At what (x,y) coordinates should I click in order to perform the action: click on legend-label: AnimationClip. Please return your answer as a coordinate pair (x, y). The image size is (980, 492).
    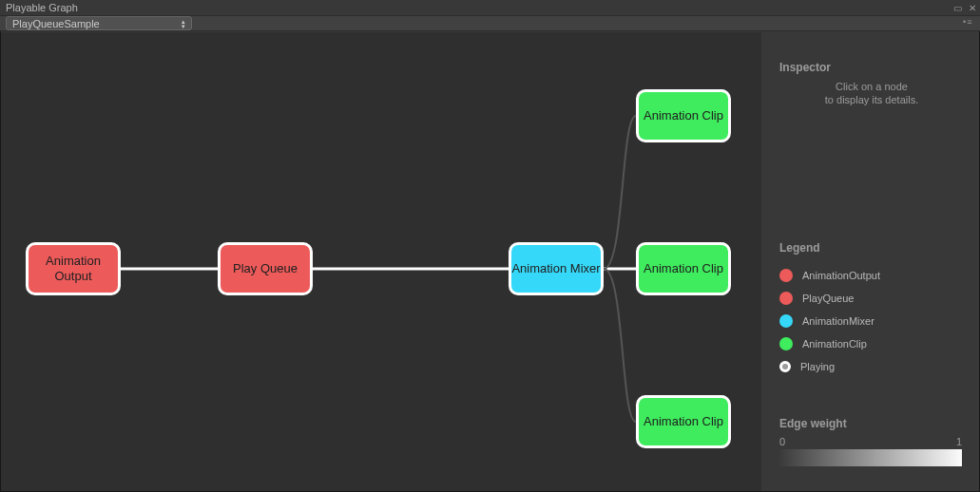
    Looking at the image, I should click on (835, 344).